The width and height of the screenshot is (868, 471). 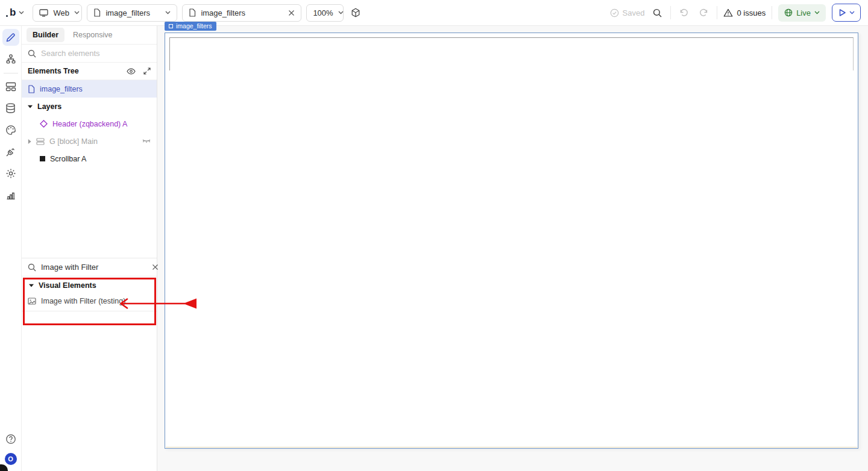 I want to click on search-results: Visual Elements Image with Filter (testi…, so click(x=89, y=294).